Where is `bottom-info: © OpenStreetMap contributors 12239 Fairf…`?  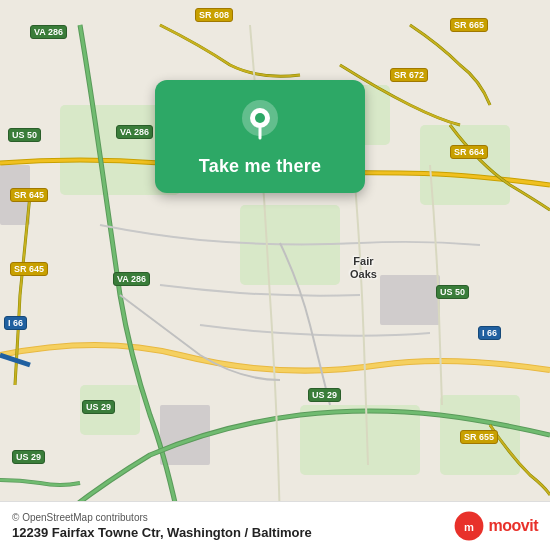
bottom-info: © OpenStreetMap contributors 12239 Fairf… is located at coordinates (162, 526).